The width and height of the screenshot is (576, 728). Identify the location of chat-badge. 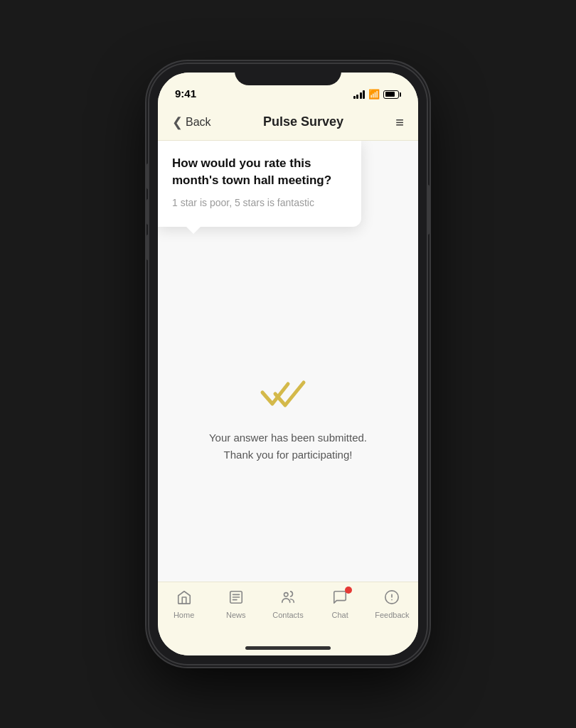
(348, 590).